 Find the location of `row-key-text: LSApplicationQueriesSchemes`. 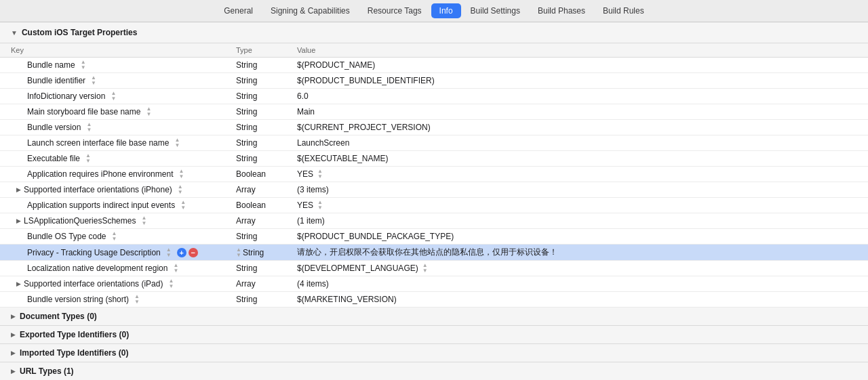

row-key-text: LSApplicationQueriesSchemes is located at coordinates (80, 221).